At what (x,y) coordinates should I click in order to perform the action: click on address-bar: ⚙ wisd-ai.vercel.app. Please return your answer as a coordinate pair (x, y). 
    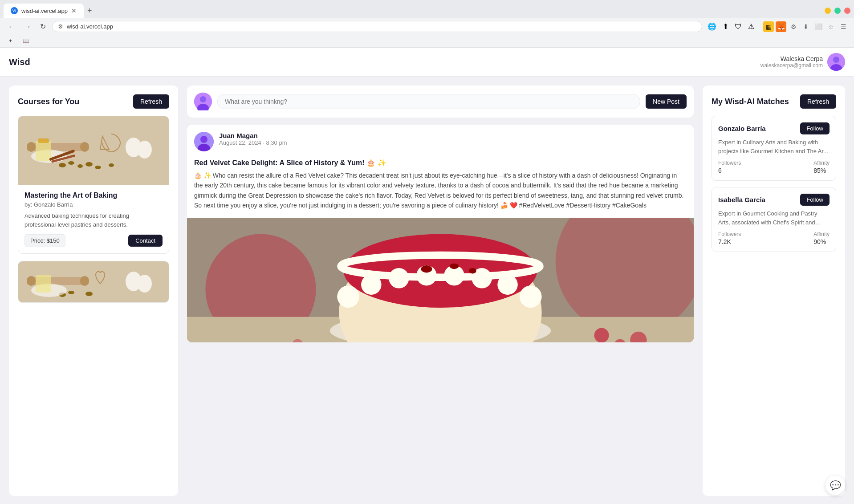
    Looking at the image, I should click on (377, 27).